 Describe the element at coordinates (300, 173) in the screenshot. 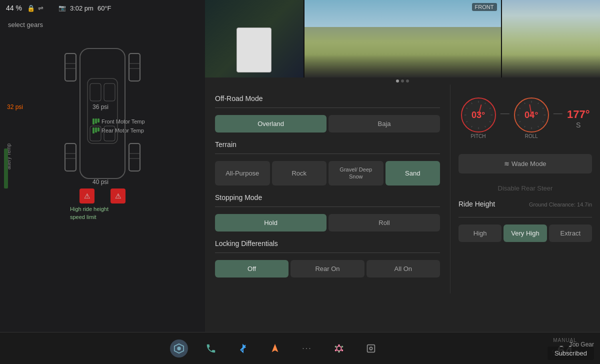

I see `terrain-rock-btn: Rock` at that location.